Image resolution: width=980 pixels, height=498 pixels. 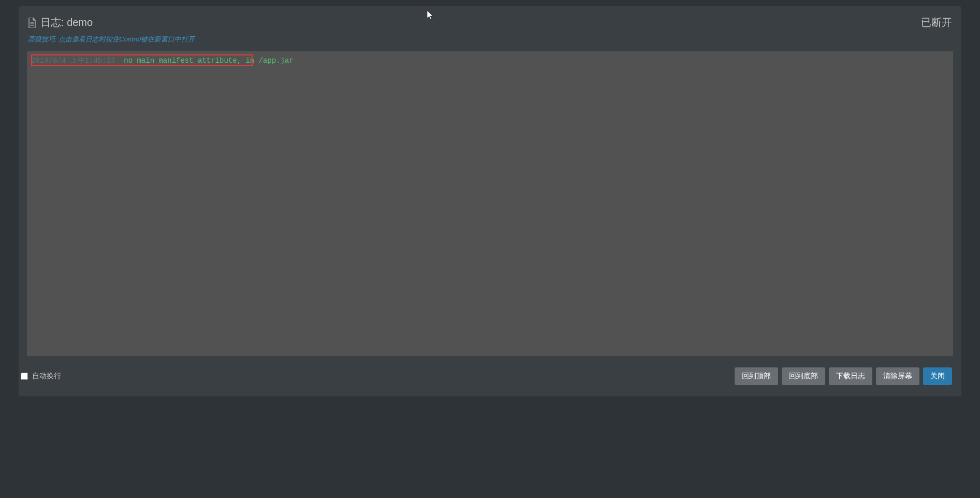 What do you see at coordinates (898, 376) in the screenshot?
I see `clear-screen-button: 清除屏幕` at bounding box center [898, 376].